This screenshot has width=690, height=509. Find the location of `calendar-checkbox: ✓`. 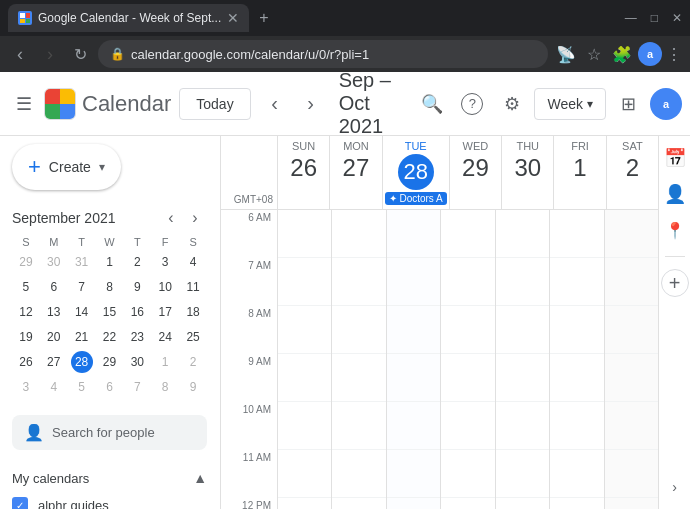

calendar-checkbox: ✓ is located at coordinates (20, 503).